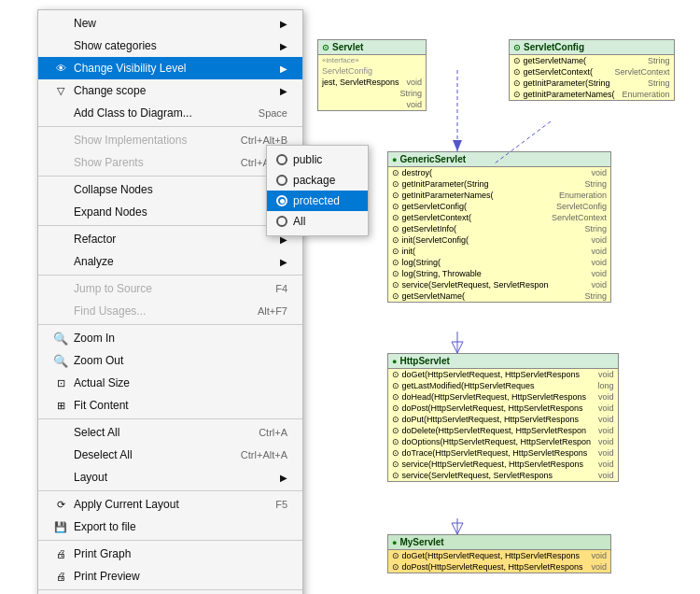 This screenshot has width=700, height=594. I want to click on servlet-class: ⊙ Servlet «interface» ServletConfig jest…, so click(371, 75).